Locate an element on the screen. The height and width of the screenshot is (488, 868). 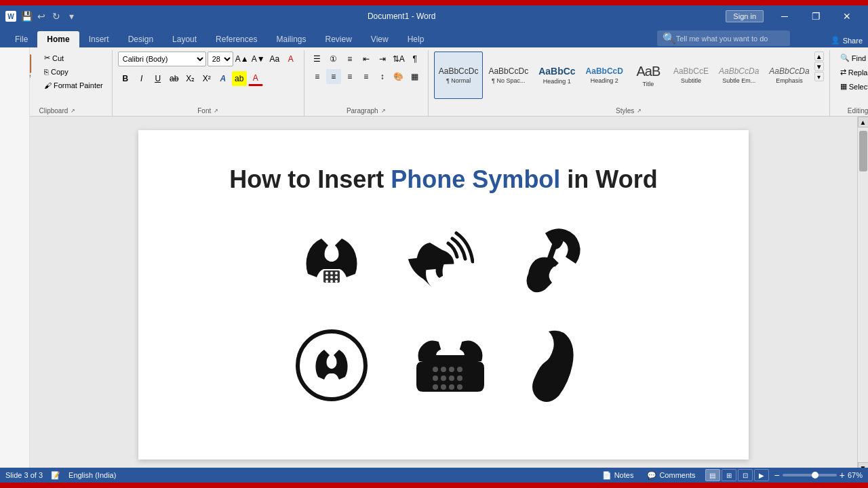
slideshow-button: ▶ is located at coordinates (762, 475).